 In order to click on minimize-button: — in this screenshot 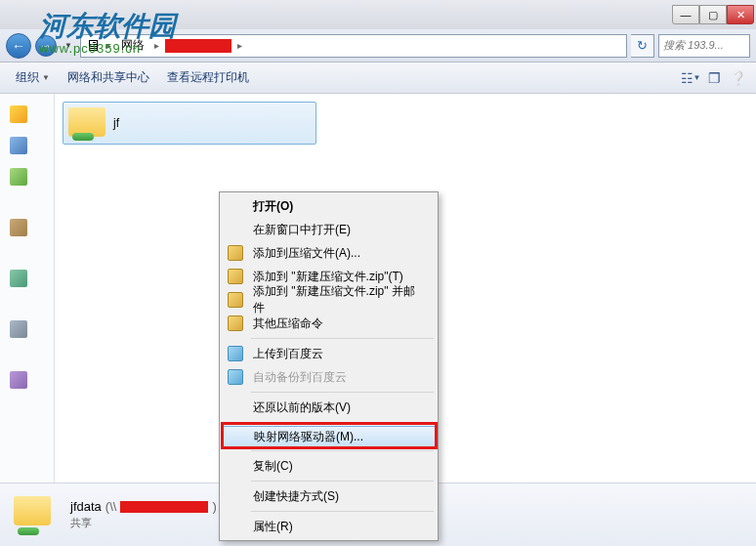, I will do `click(686, 15)`.